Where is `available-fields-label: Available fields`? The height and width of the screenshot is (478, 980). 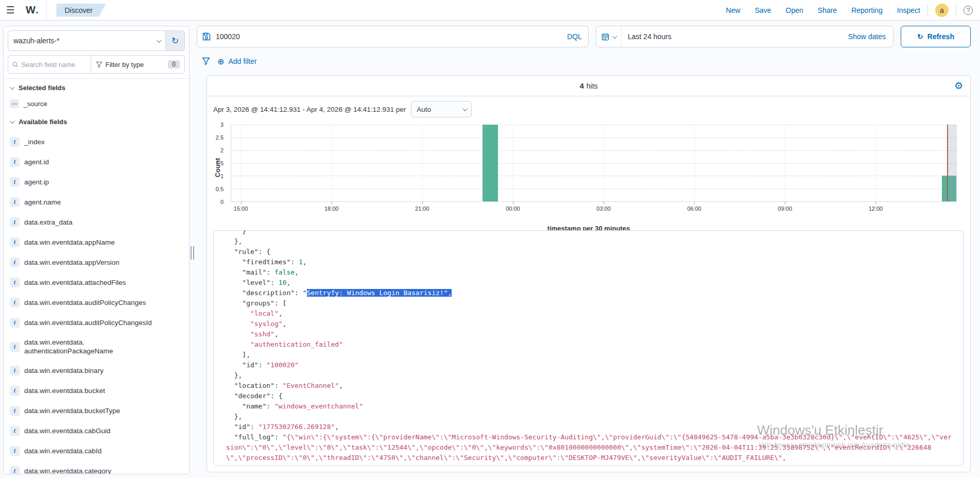
available-fields-label: Available fields is located at coordinates (43, 122).